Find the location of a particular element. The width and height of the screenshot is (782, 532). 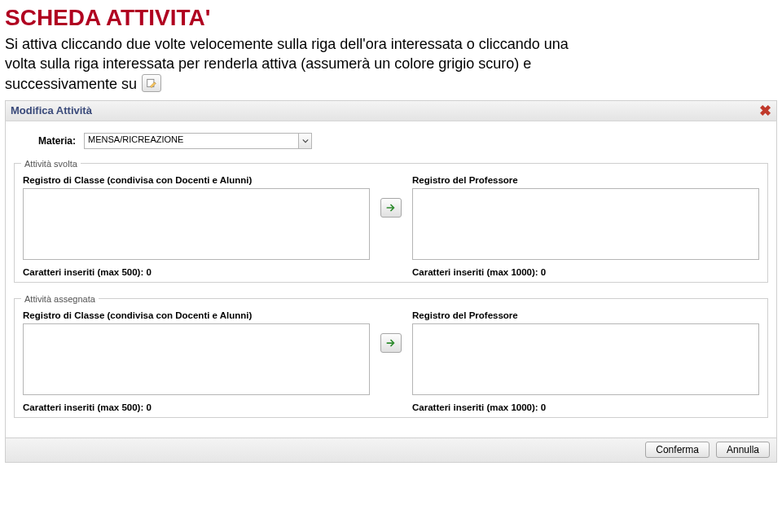

doc-para-line1: Si attiva cliccando due volte velocement… is located at coordinates (287, 44).